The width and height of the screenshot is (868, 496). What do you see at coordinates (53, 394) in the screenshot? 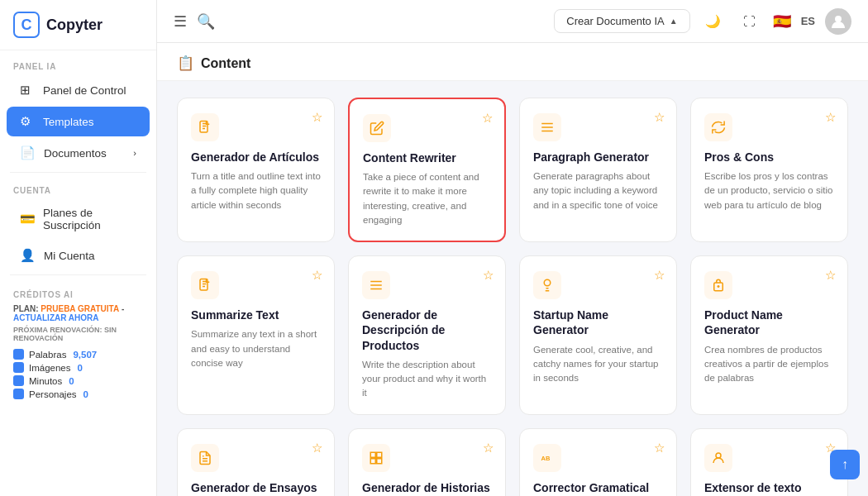
I see `credit-label: Personajes` at bounding box center [53, 394].